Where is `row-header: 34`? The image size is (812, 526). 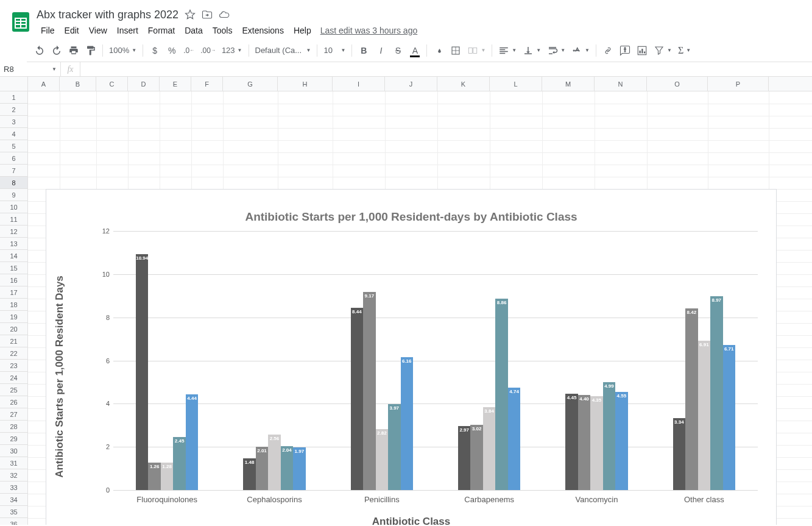
row-header: 34 is located at coordinates (13, 500).